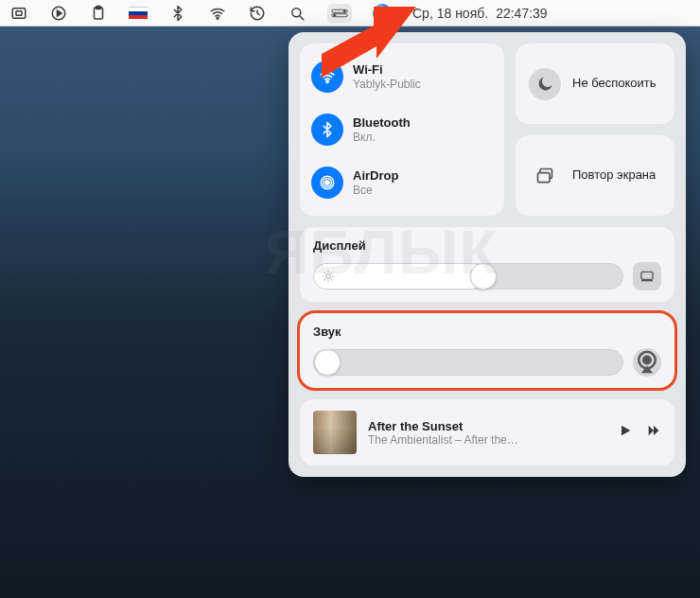 The image size is (700, 598). I want to click on airdrop-icon, so click(327, 183).